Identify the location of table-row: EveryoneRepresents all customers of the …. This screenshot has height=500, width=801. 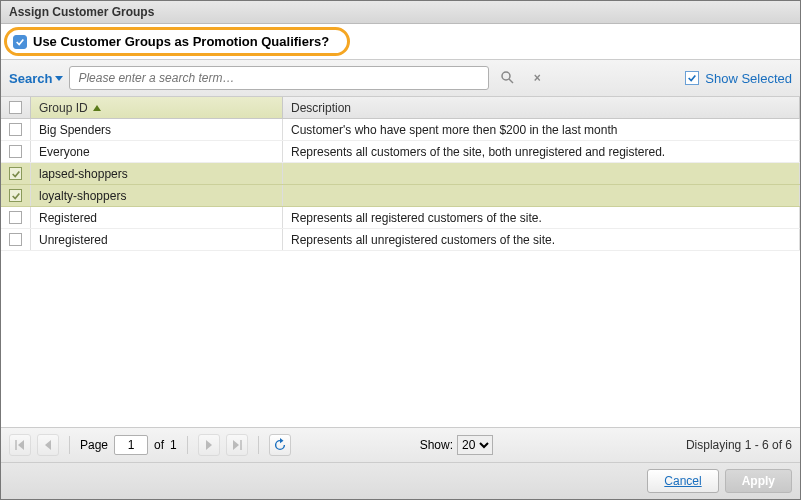
(400, 152).